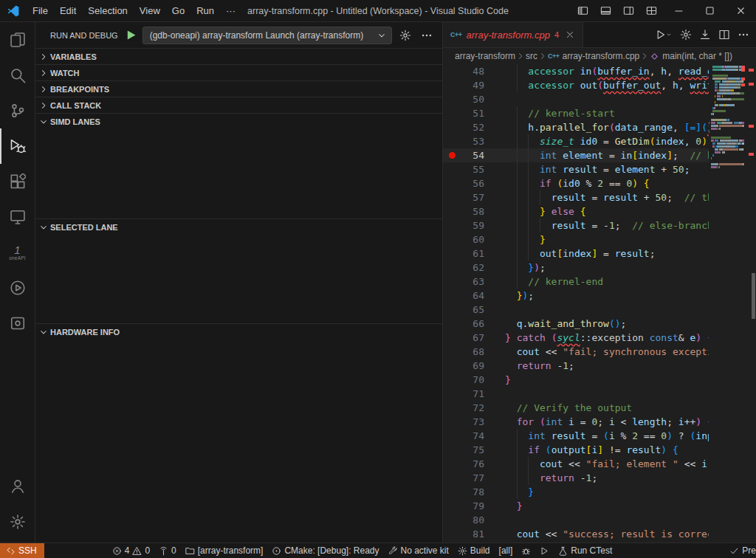 Image resolution: width=756 pixels, height=558 pixels. What do you see at coordinates (576, 422) in the screenshot?
I see `code-line-73: 73 for (int i = 0; i < length; i++) {` at bounding box center [576, 422].